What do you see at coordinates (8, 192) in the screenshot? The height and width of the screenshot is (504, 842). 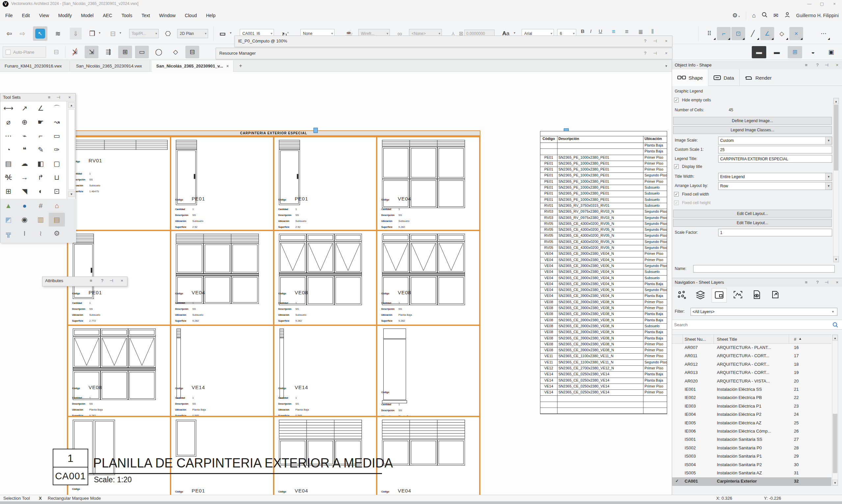 I see `tool-icon: ⊞` at bounding box center [8, 192].